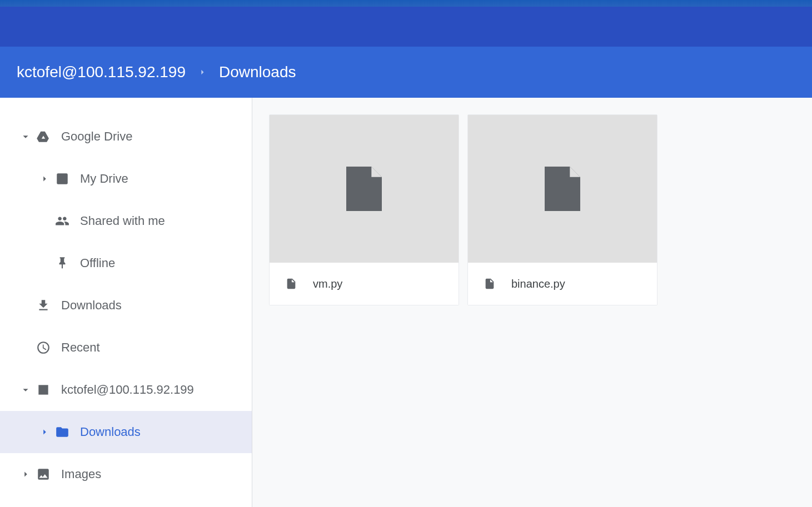 This screenshot has width=812, height=507. Describe the element at coordinates (364, 210) in the screenshot. I see `file-item: vm.py` at that location.